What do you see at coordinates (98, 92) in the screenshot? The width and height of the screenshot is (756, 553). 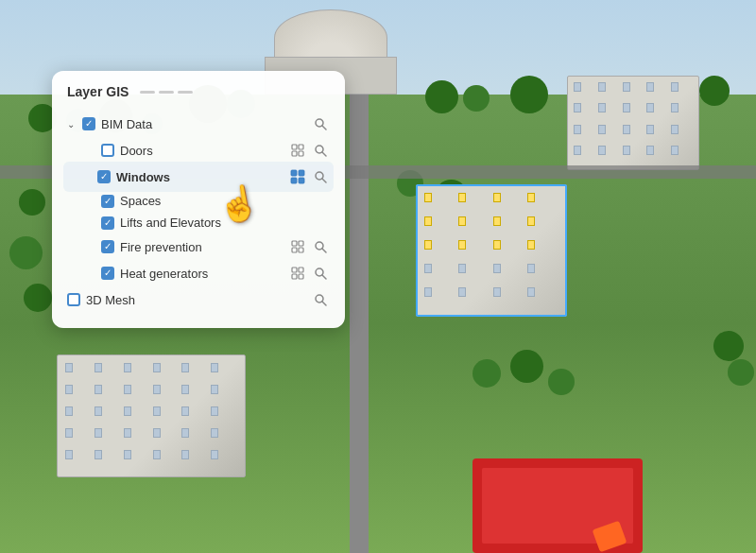 I see `panel-title: Layer GIS` at bounding box center [98, 92].